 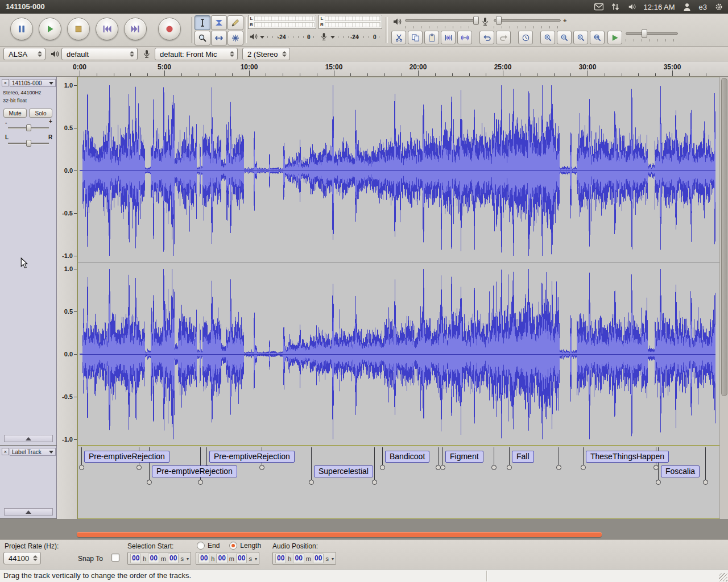 What do you see at coordinates (407, 457) in the screenshot?
I see `label-pill: Bandicoot` at bounding box center [407, 457].